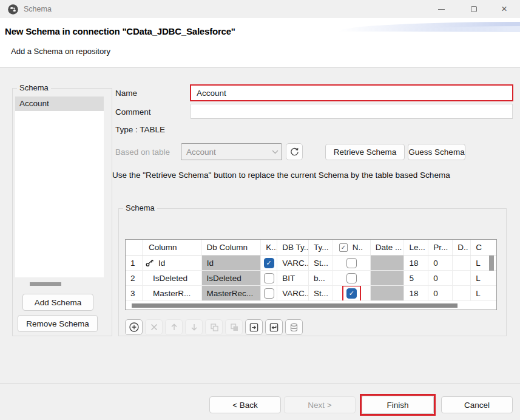 This screenshot has width=520, height=420. I want to click on cell-db-column: IsDeleted, so click(232, 278).